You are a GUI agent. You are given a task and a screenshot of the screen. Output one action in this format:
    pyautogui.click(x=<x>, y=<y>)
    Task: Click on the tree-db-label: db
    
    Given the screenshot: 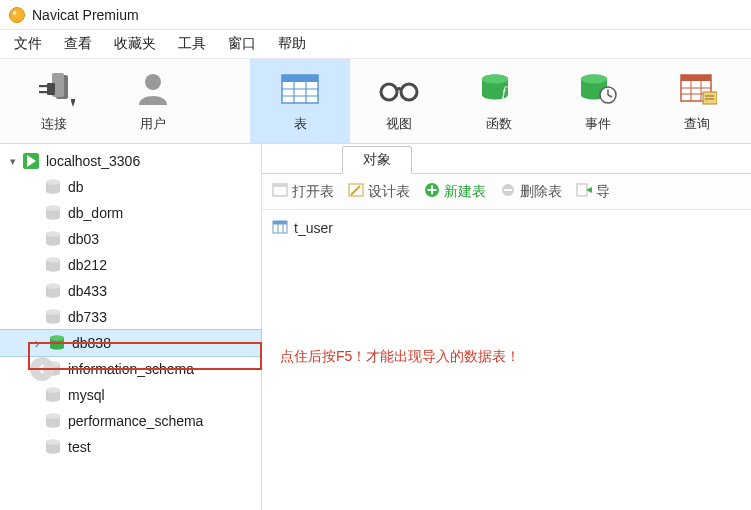 What is the action you would take?
    pyautogui.click(x=76, y=187)
    